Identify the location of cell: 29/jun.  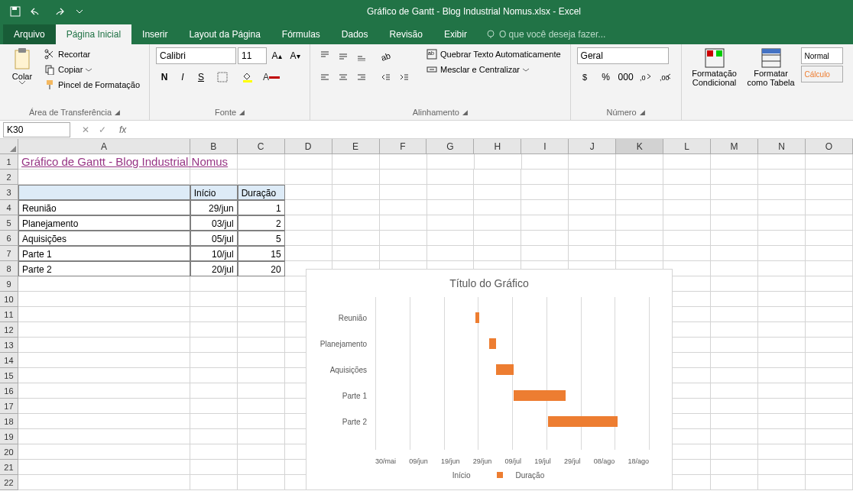
(214, 208).